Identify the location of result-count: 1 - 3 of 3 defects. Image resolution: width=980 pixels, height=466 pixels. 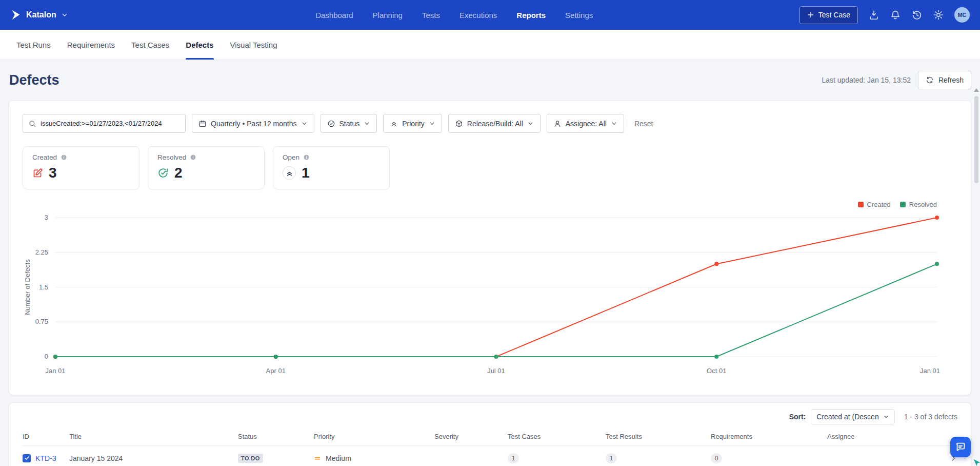
(931, 417).